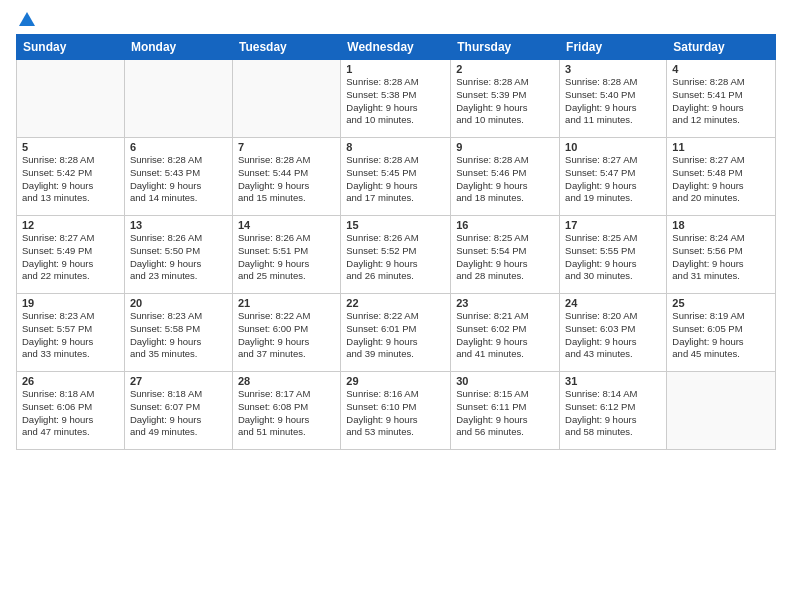 This screenshot has height=612, width=792. What do you see at coordinates (396, 411) in the screenshot?
I see `week-row-5: 26Sunrise: 8:18 AM Sunset: 6:06 PM Dayli…` at bounding box center [396, 411].